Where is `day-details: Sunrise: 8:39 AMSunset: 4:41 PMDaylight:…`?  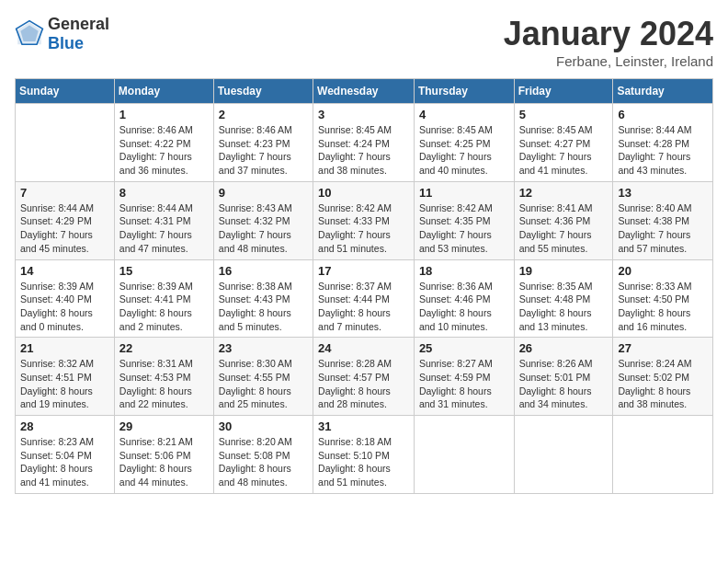
day-details: Sunrise: 8:39 AMSunset: 4:41 PMDaylight:… is located at coordinates (164, 307).